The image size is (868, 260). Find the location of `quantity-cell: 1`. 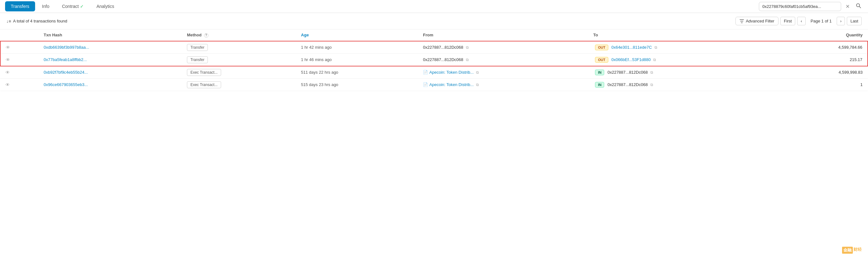

quantity-cell: 1 is located at coordinates (824, 85).